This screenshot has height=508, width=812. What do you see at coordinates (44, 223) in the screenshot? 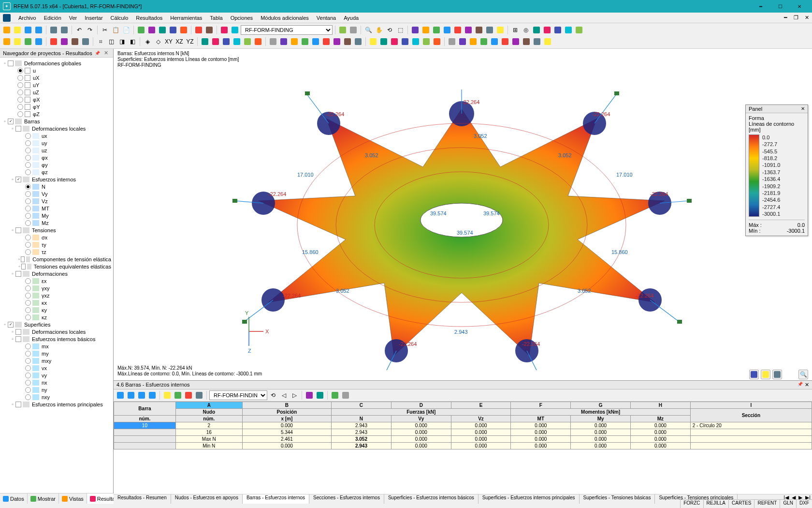
I see `tree-mz: Mz` at bounding box center [44, 223].